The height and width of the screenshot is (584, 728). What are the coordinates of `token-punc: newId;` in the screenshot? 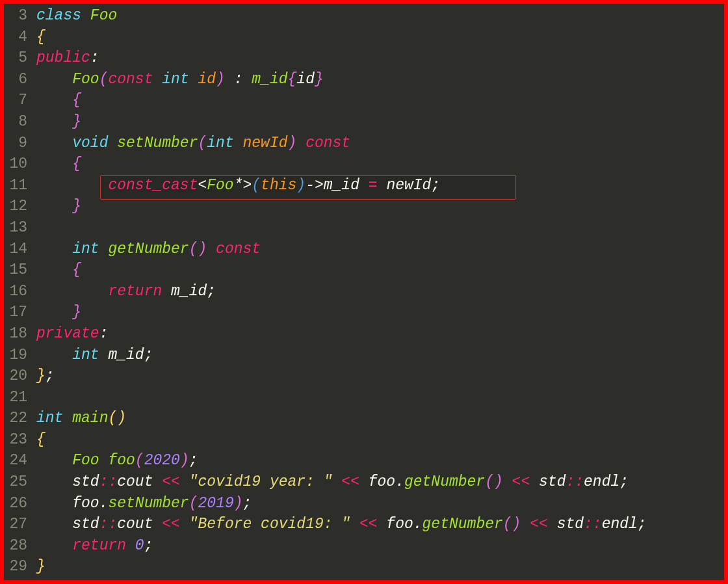 It's located at (413, 185).